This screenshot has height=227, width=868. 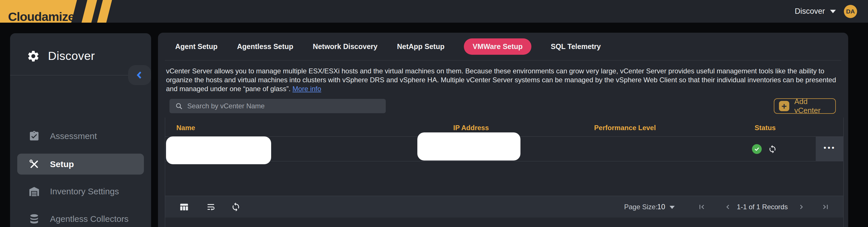 I want to click on status-ok-icon, so click(x=757, y=149).